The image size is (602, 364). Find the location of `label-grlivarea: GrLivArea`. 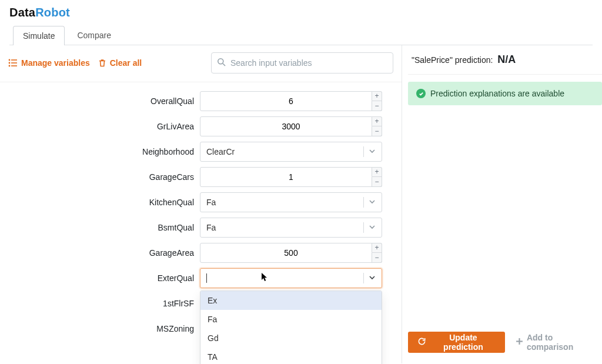

label-grlivarea: GrLivArea is located at coordinates (100, 126).